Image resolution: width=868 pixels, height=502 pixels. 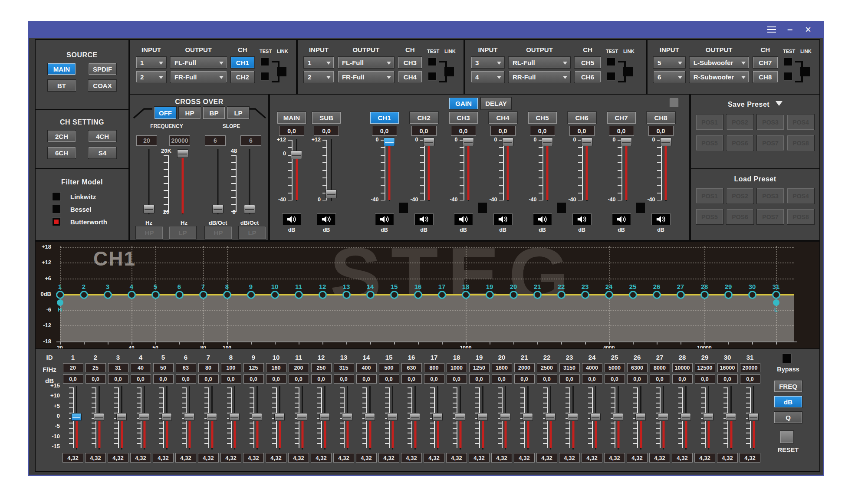 What do you see at coordinates (740, 217) in the screenshot?
I see `load-preset-pos6: POS6` at bounding box center [740, 217].